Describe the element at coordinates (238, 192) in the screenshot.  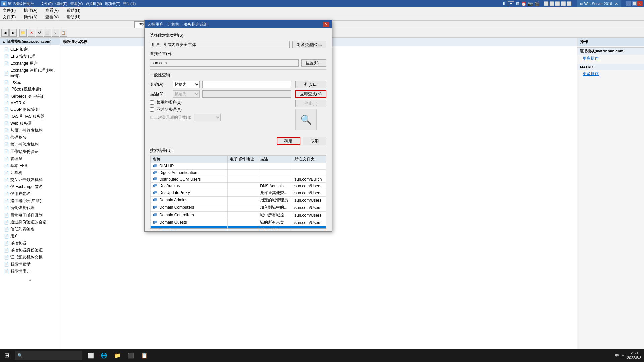
I see `results-container: 名称 电子邮件地址 描述 所在文件夹 DIALUPDigest Authenti…` at that location.